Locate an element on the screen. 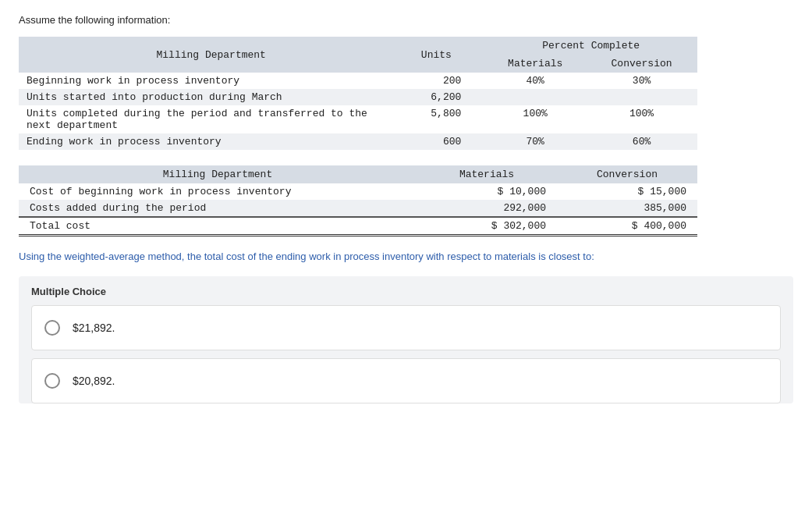 Image resolution: width=812 pixels, height=519 pixels. row3-conversion: 100% is located at coordinates (641, 119).